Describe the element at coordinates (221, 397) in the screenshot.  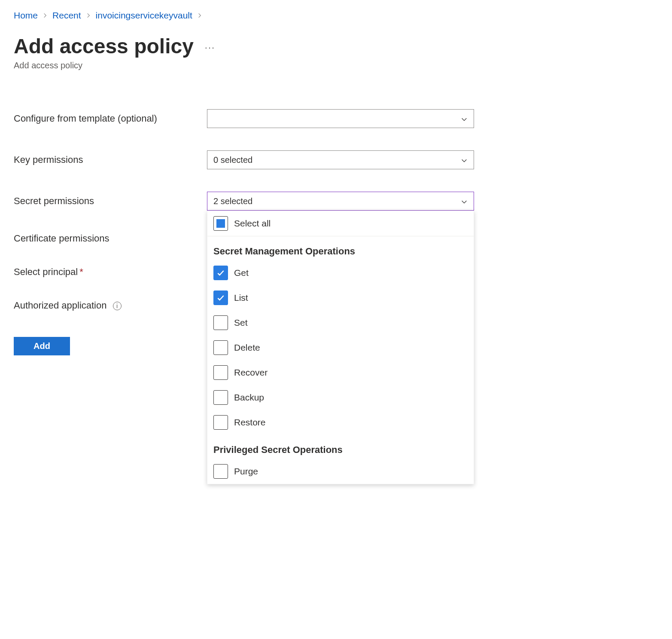
I see `checkbox-backup` at that location.